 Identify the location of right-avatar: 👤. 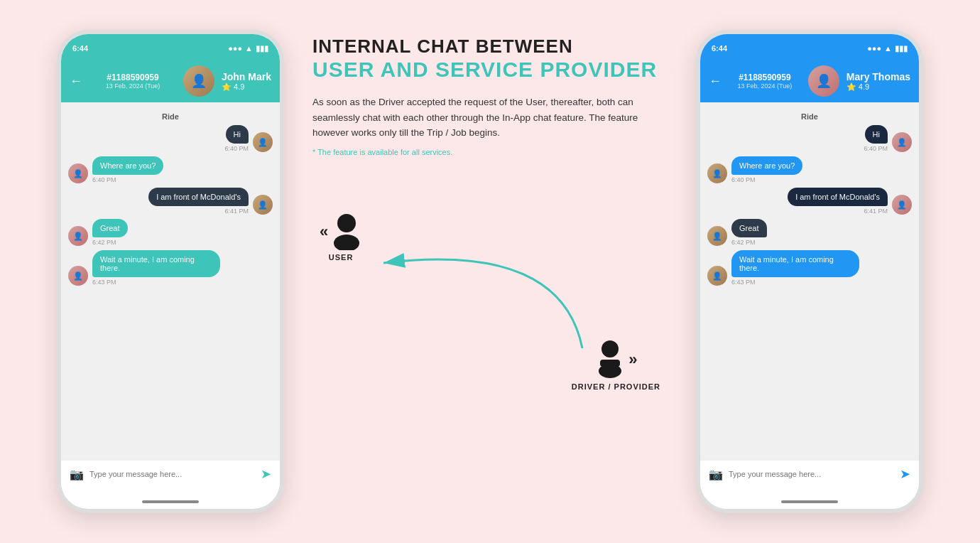
(824, 81).